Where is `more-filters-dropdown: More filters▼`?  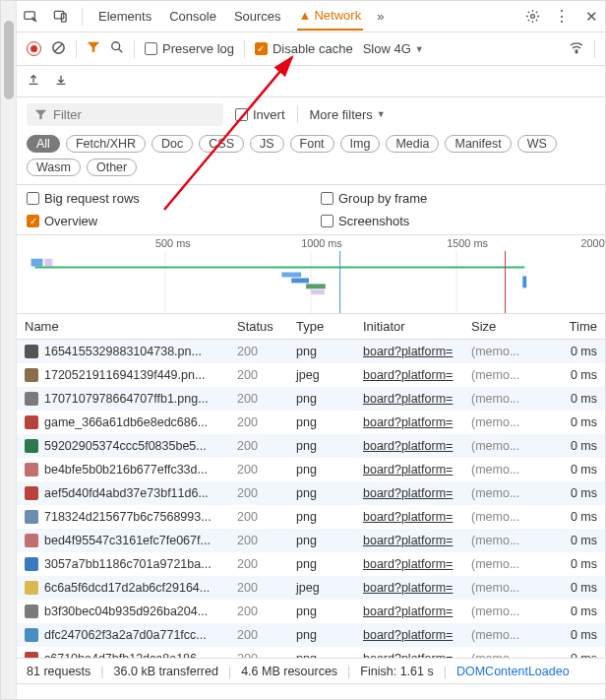 more-filters-dropdown: More filters▼ is located at coordinates (348, 114).